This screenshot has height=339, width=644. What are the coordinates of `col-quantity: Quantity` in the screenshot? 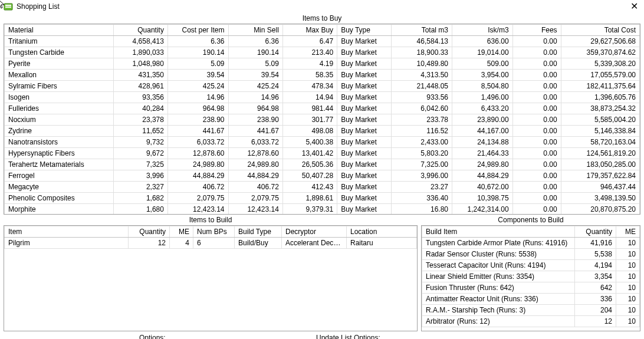 It's located at (140, 31).